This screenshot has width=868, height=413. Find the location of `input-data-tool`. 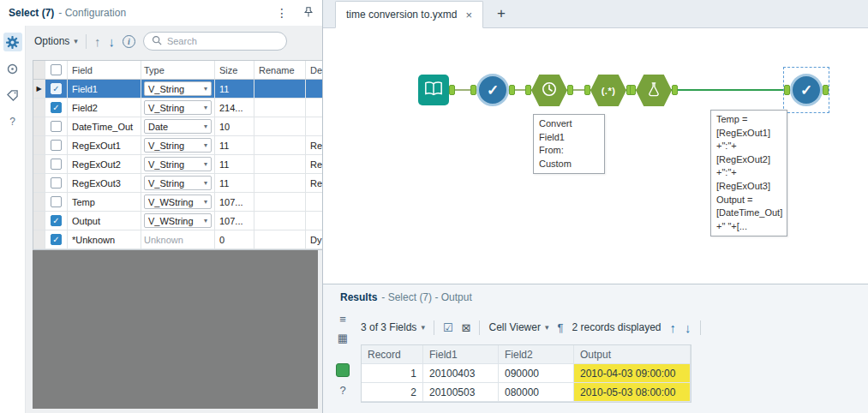

input-data-tool is located at coordinates (434, 90).